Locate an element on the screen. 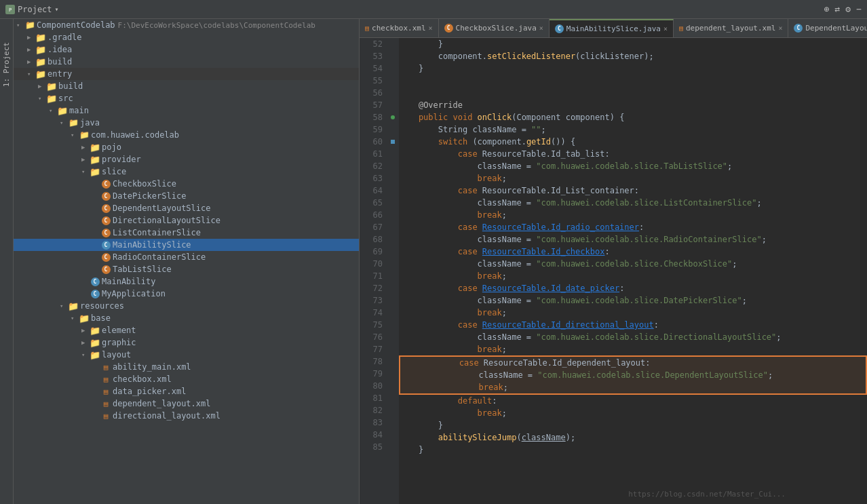 The image size is (867, 504). tree-item-idea: ▶ 📁 .idea is located at coordinates (186, 50).